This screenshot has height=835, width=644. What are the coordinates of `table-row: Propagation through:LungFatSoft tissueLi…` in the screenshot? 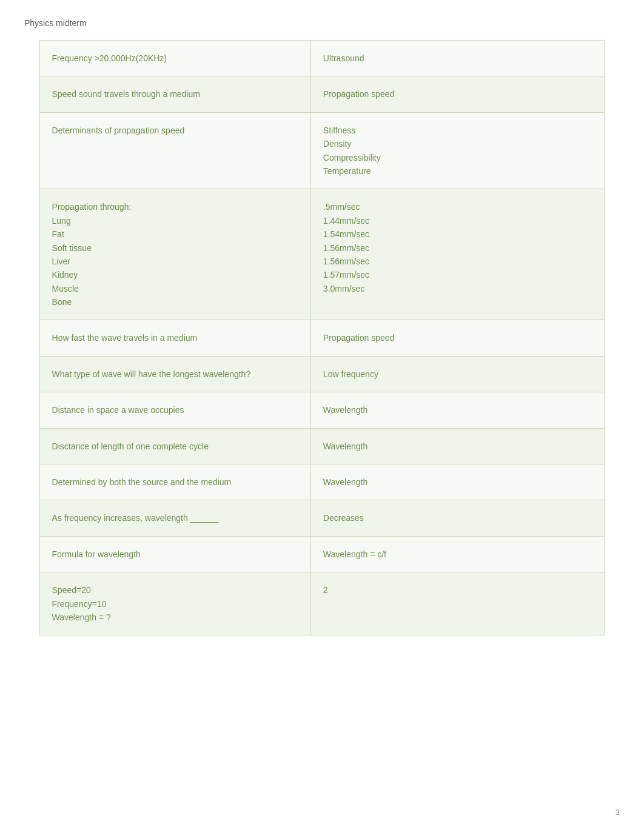 It's located at (322, 255).